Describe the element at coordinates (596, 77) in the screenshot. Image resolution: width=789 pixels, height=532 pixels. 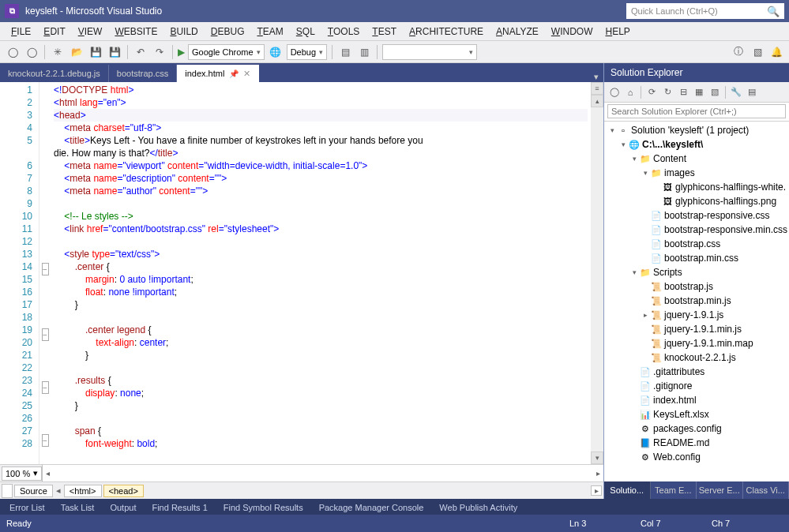
I see `tabs-overflow-icon: ▾` at that location.